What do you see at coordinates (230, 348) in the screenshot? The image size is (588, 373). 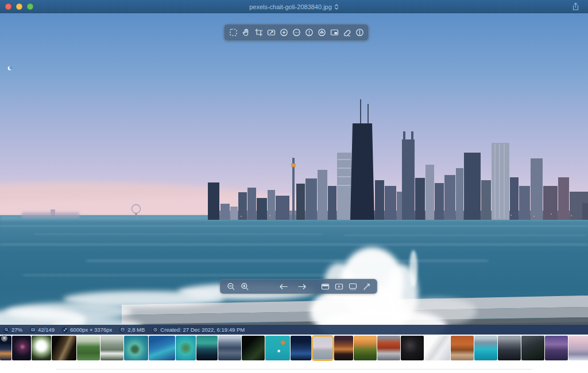 I see `thumbnail-lake-reflection` at bounding box center [230, 348].